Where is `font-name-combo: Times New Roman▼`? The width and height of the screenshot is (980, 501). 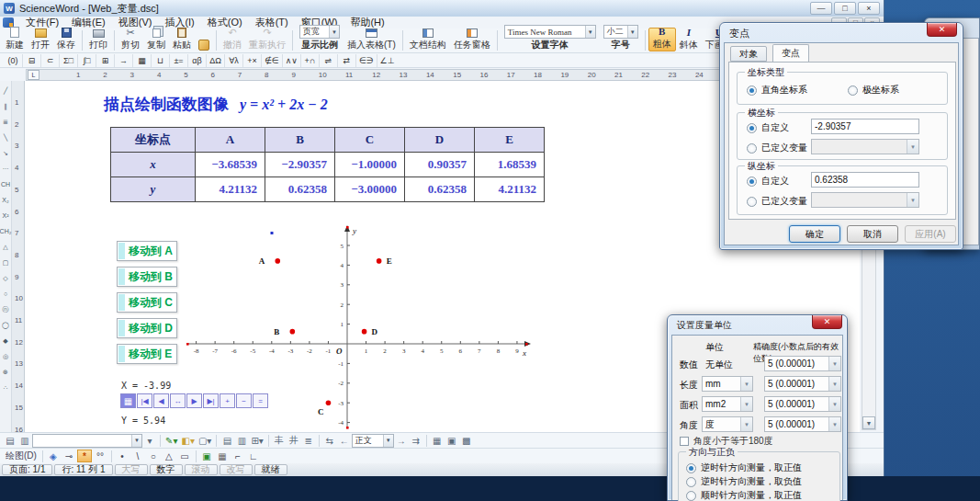
font-name-combo: Times New Roman▼ is located at coordinates (550, 31).